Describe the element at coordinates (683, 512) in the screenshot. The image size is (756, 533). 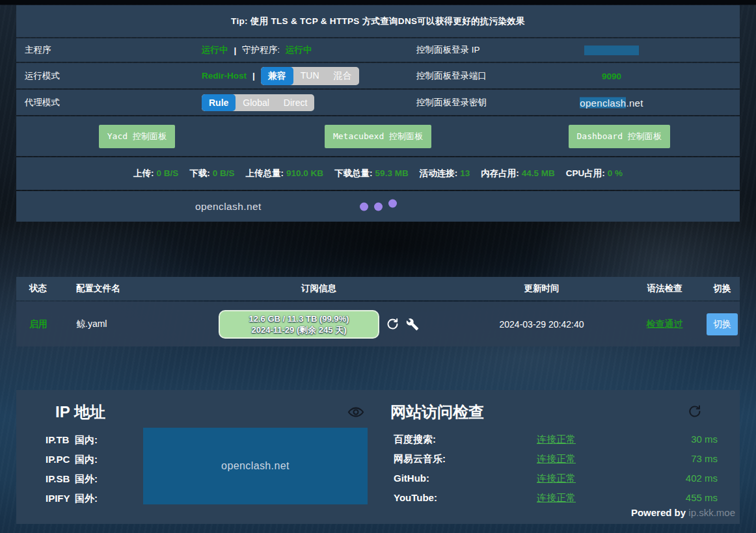
I see `powered-by: Powered by ip.skk.moe` at that location.